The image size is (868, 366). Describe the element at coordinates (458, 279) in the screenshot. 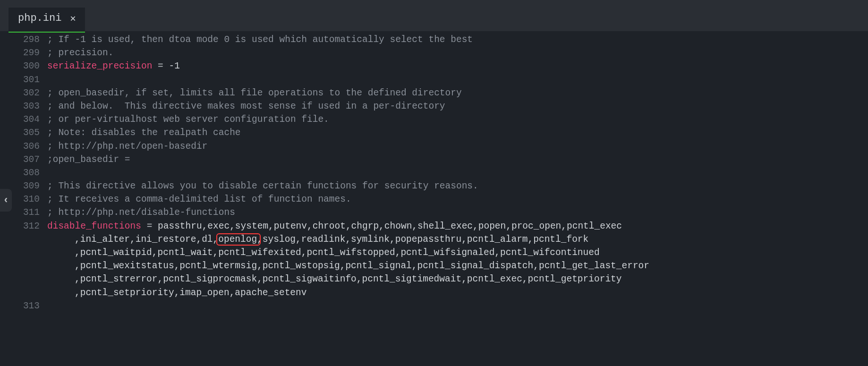

I see `code-content: ,pcntl_strerror,pcntl_sigprocmask,pcntl_…` at that location.